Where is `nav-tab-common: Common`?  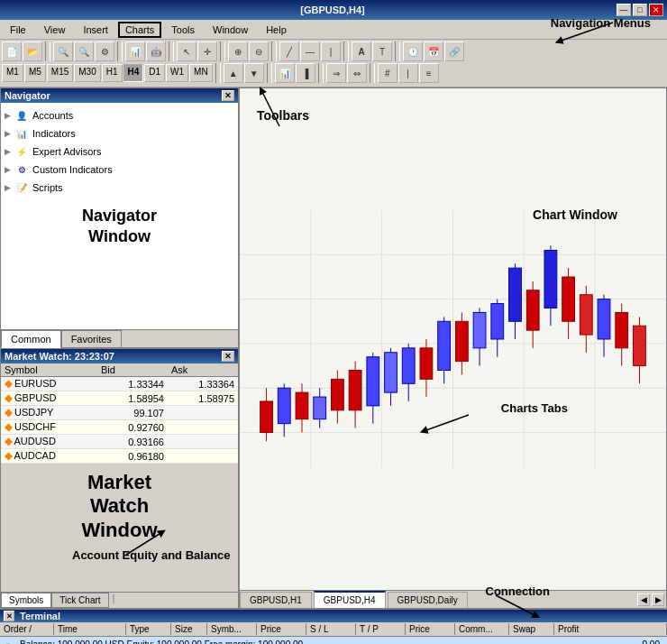
nav-tab-common: Common is located at coordinates (31, 339).